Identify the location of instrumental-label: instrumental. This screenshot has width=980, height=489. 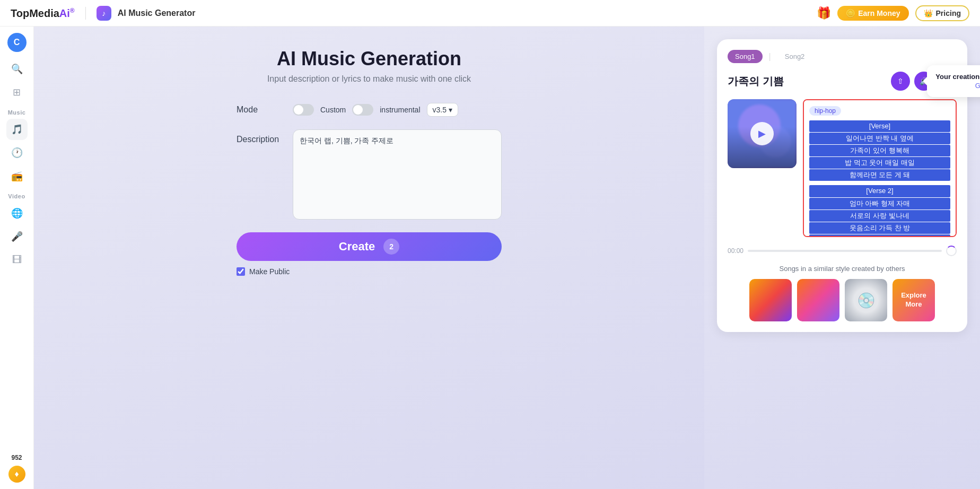
(400, 110).